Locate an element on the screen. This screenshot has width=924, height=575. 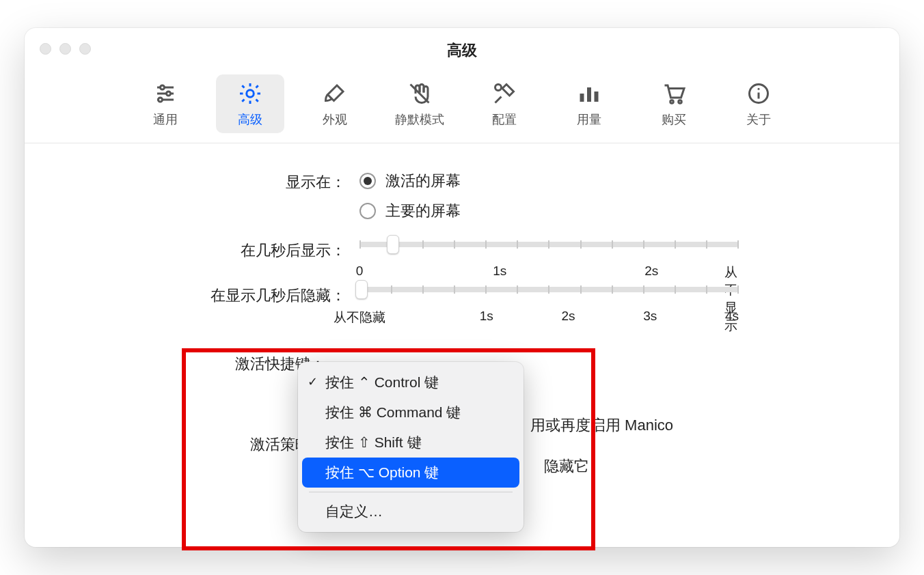
menu-item-shift: 按住 ⇧ Shift 键 is located at coordinates (411, 443).